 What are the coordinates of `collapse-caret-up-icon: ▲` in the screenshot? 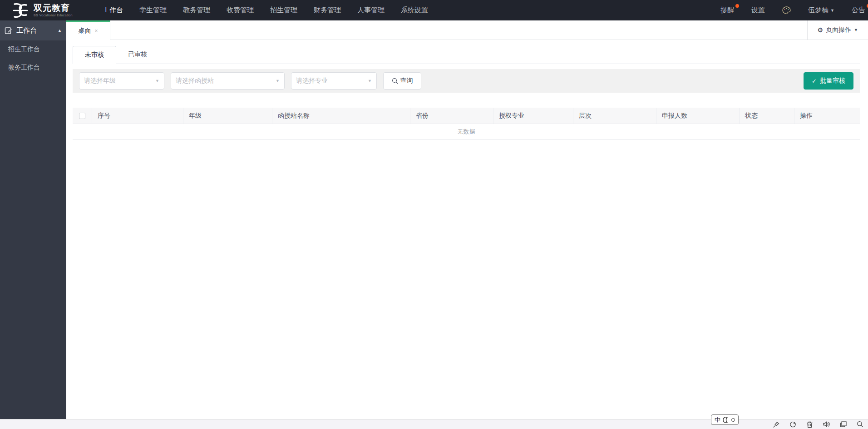 It's located at (60, 30).